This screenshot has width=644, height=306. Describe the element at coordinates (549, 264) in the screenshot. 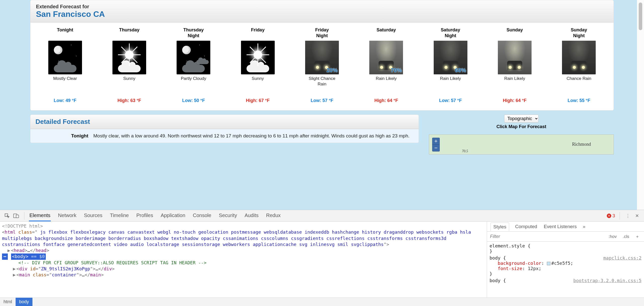

I see `color-swatch-icon` at that location.